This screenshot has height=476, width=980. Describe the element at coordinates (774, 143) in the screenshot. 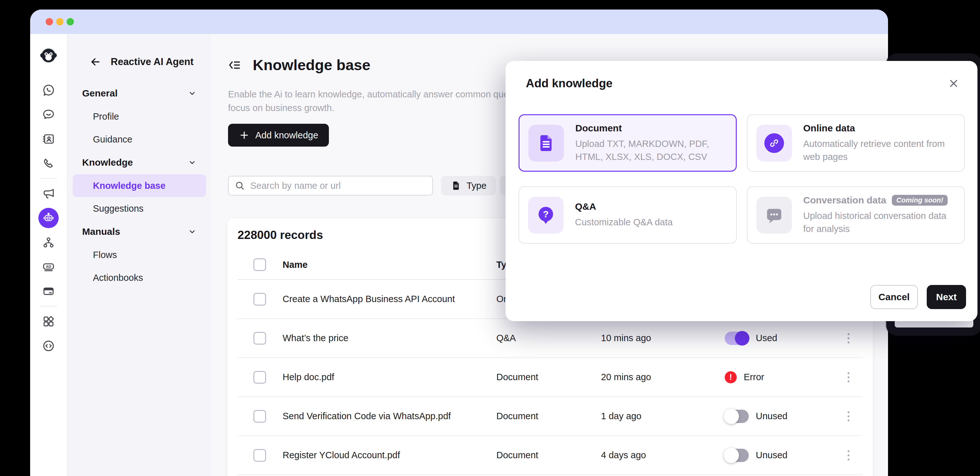

I see `link-icon` at that location.